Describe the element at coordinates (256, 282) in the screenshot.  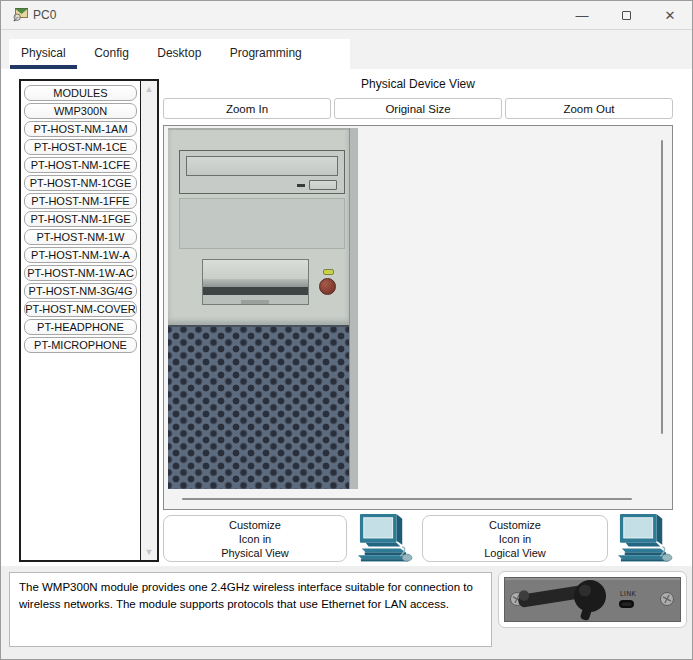
I see `floppy-drive` at that location.